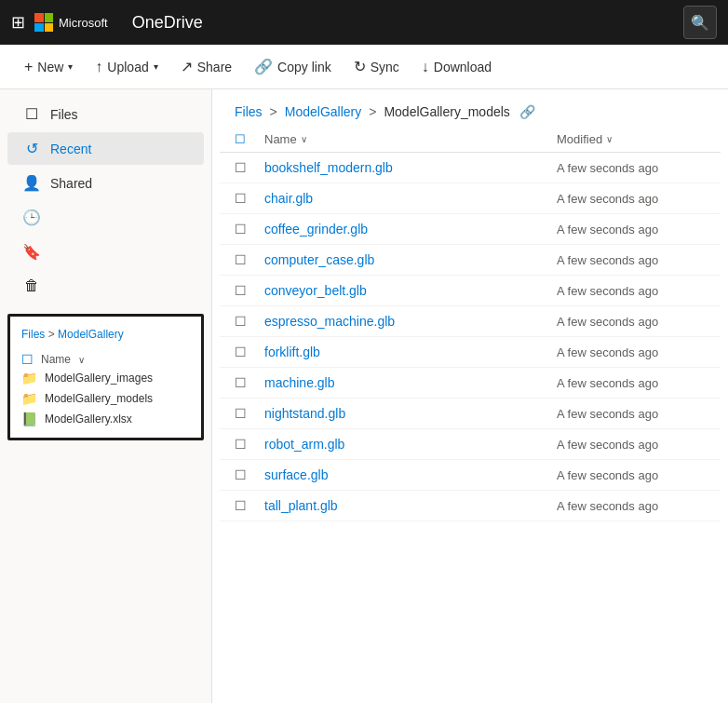 The height and width of the screenshot is (703, 728). What do you see at coordinates (330, 321) in the screenshot?
I see `file-name-5: espresso_machine.glb` at bounding box center [330, 321].